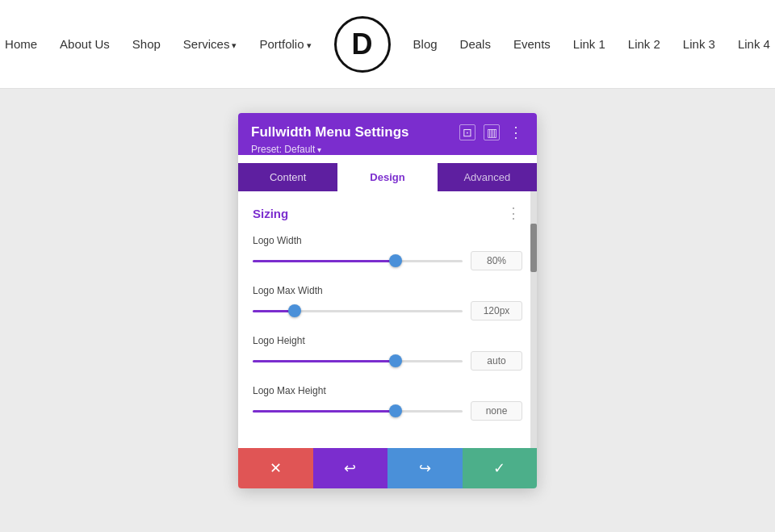 Image resolution: width=775 pixels, height=532 pixels. I want to click on panel-header: Fullwidth Menu Settings ⊡ ▥ ⋮ Preset: De…, so click(388, 134).